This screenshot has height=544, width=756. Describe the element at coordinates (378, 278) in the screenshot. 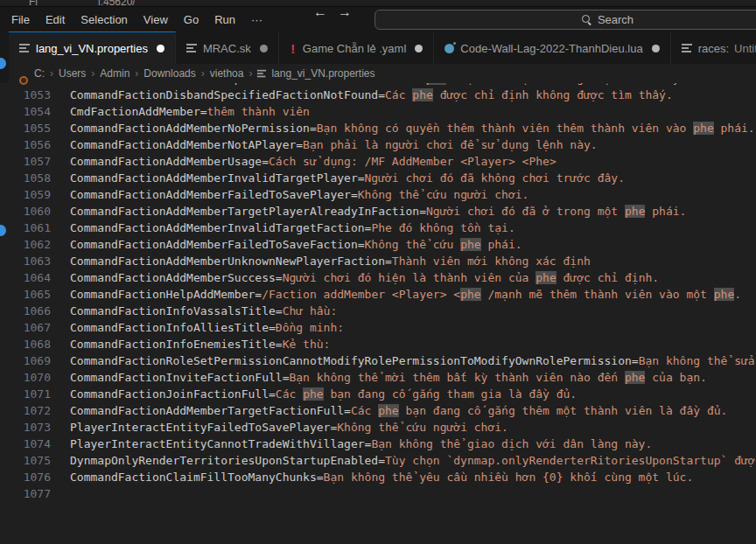

I see `code-line: 1064CommandFactionAddMemberSuccess=Người…` at that location.